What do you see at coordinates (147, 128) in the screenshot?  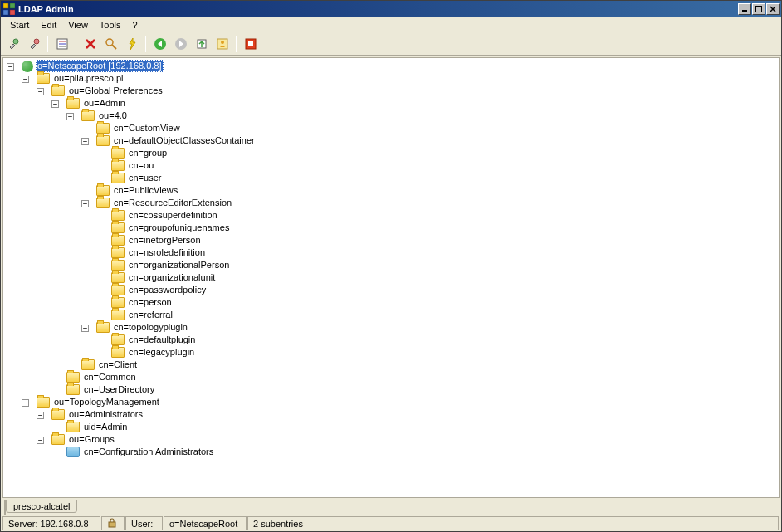 I see `tree-label: cn=CustomView` at bounding box center [147, 128].